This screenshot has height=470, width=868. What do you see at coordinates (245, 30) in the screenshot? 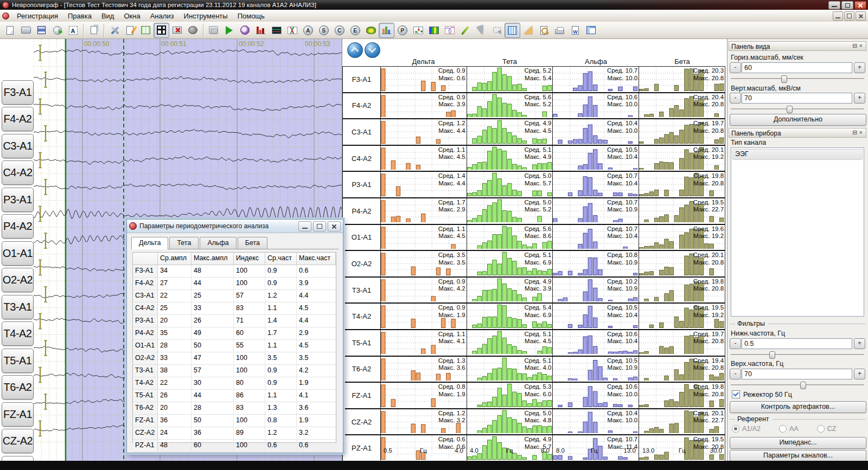
I see `patient-head-icon` at bounding box center [245, 30].